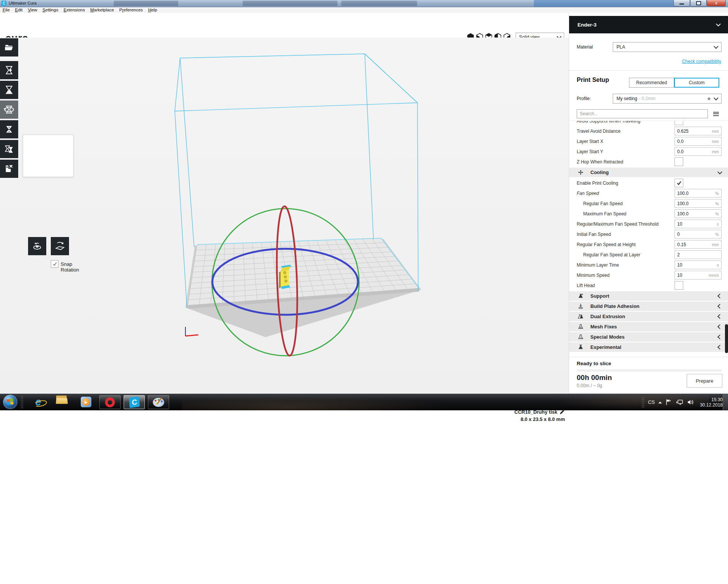 The width and height of the screenshot is (728, 584). I want to click on setting-row-layer-start-x: Layer Start X0.0mm, so click(648, 141).